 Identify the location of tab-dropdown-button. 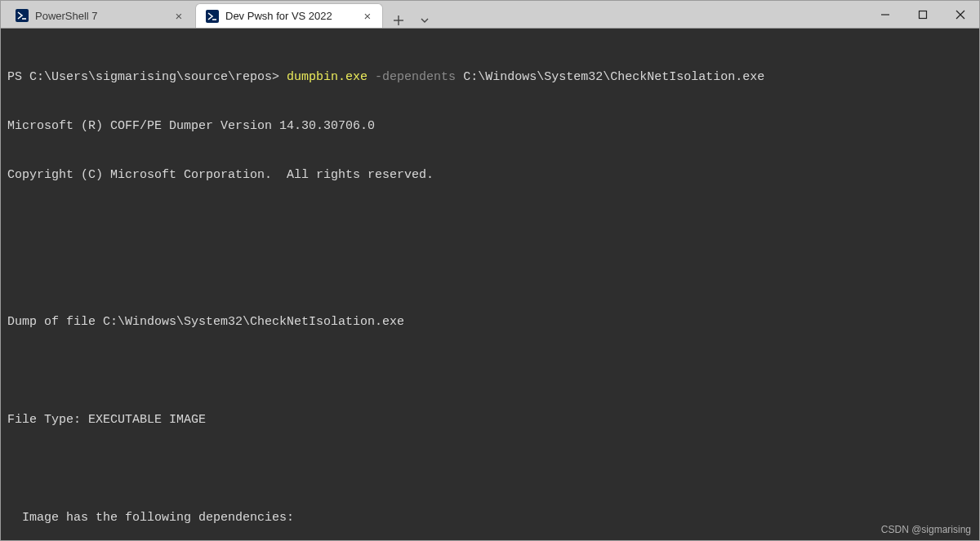
(425, 20).